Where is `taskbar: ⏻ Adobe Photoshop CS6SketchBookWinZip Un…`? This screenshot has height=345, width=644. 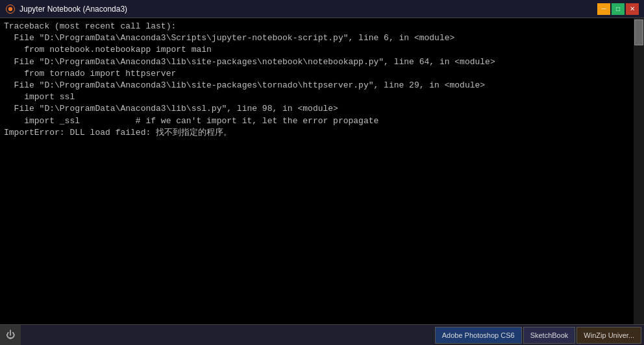
taskbar: ⏻ Adobe Photoshop CS6SketchBookWinZip Un… is located at coordinates (322, 335).